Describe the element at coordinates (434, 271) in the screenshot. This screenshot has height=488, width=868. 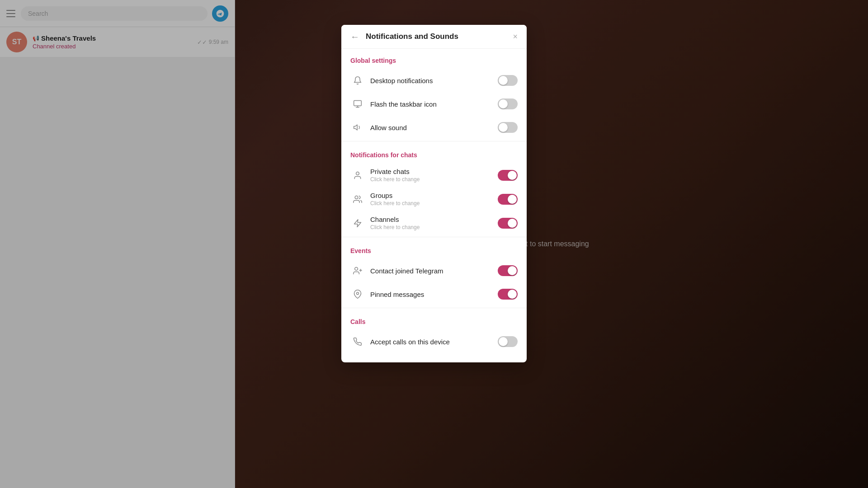
I see `setting-row-contact-joined: Contact joined Telegram` at that location.